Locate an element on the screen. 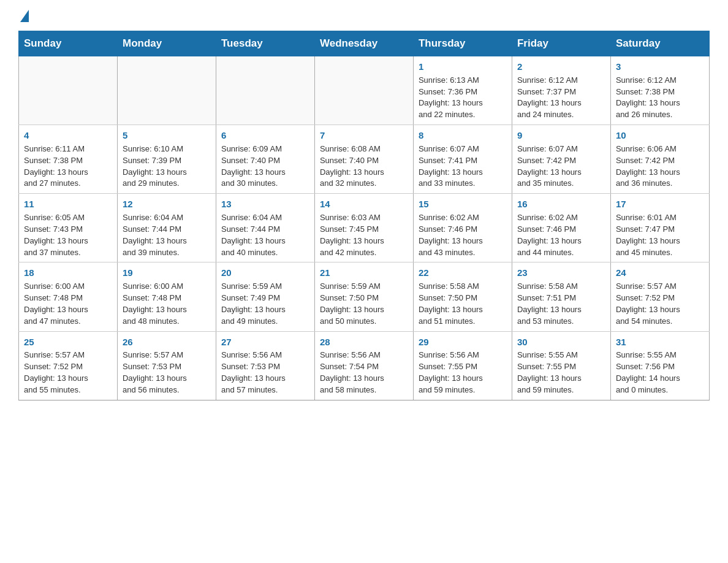 This screenshot has height=563, width=728. weekday-header-monday: Monday is located at coordinates (167, 44).